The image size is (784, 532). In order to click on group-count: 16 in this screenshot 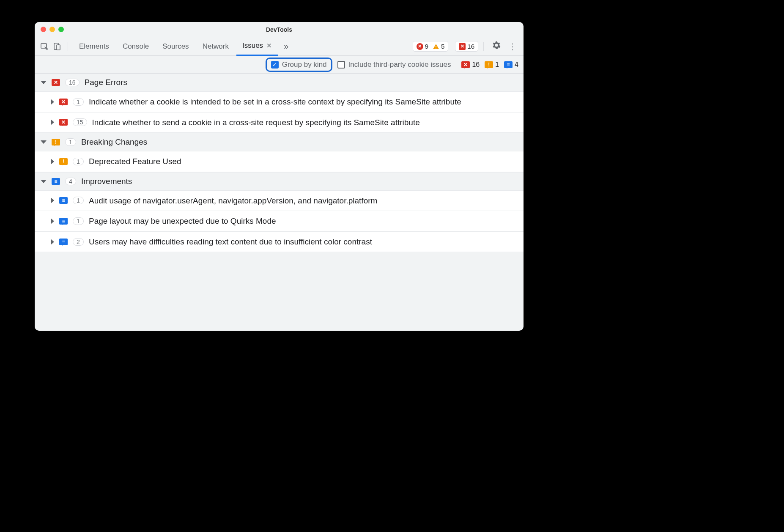, I will do `click(72, 82)`.